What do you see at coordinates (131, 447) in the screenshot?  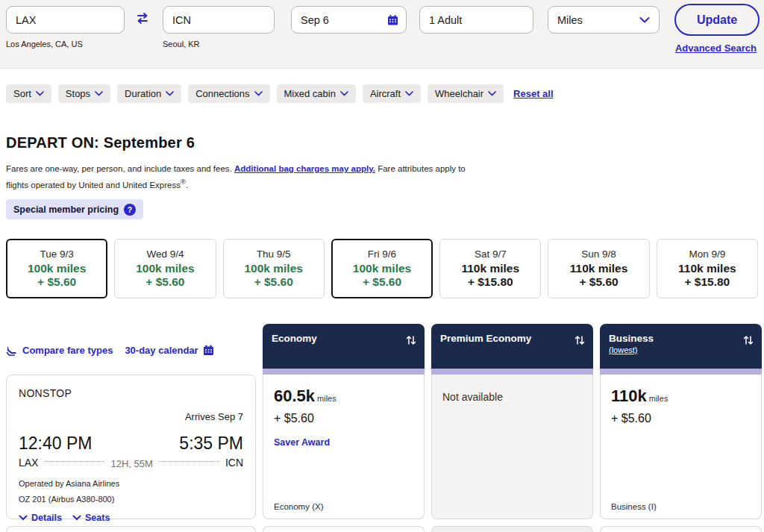 I see `flight-card: NONSTOP Arrives Sep 7 12:40 PM 5:35 PM L…` at bounding box center [131, 447].